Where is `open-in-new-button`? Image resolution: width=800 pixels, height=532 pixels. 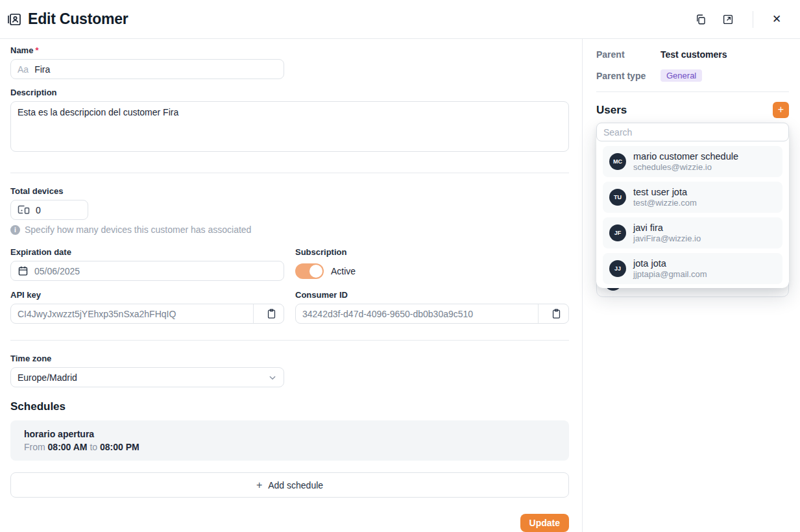
open-in-new-button is located at coordinates (728, 19).